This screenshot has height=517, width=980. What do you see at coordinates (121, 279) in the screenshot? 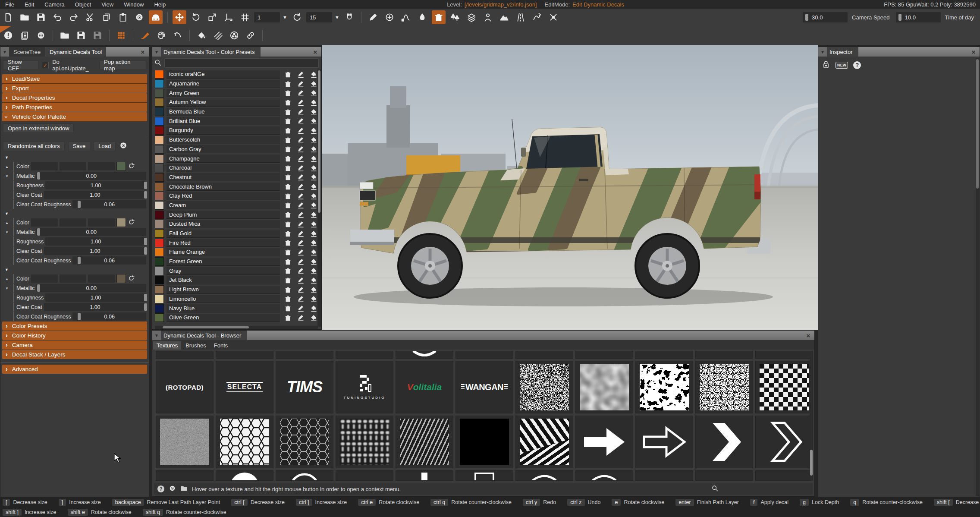
I see `color-swatch` at bounding box center [121, 279].